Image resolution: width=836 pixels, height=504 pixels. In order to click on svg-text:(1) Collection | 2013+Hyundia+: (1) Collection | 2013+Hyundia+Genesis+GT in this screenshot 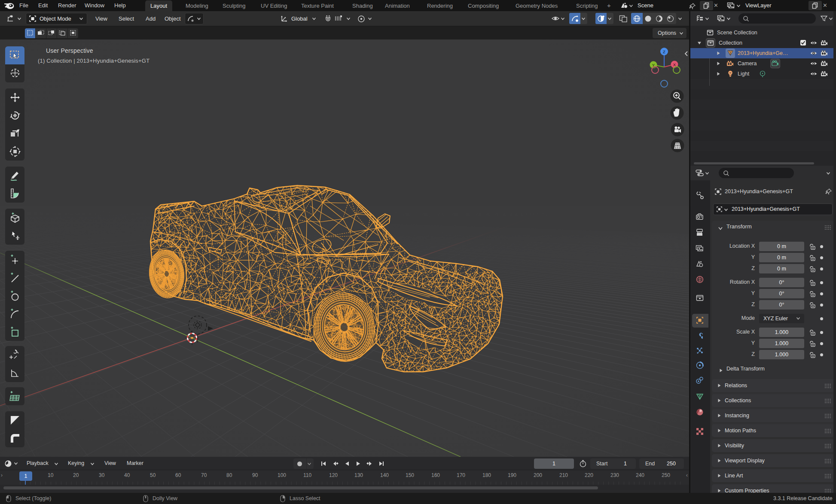, I will do `click(94, 61)`.